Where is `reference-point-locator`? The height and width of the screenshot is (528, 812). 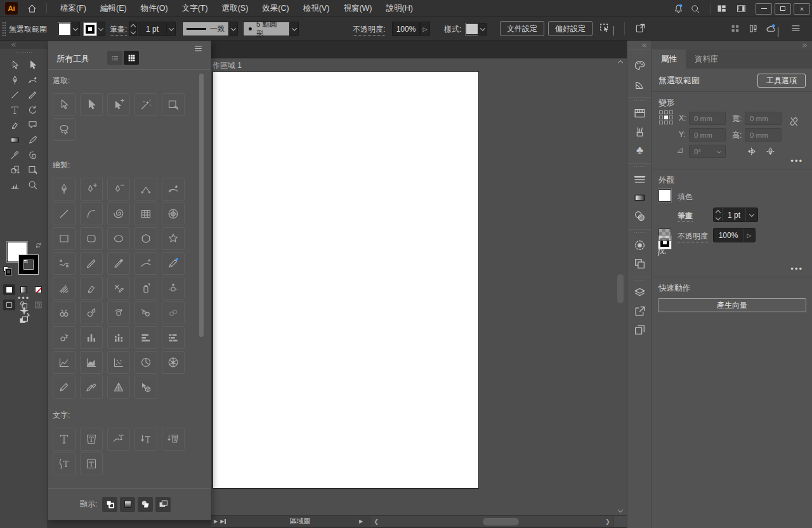 reference-point-locator is located at coordinates (666, 117).